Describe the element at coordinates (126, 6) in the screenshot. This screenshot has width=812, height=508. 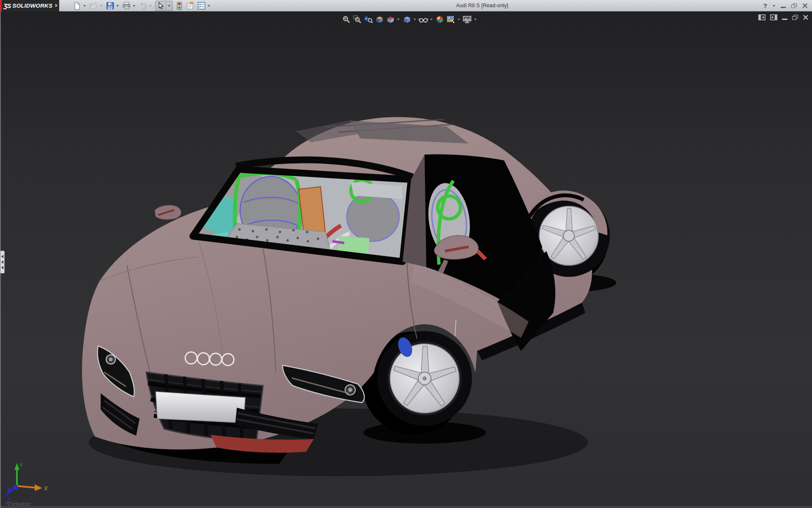
I see `print-button` at that location.